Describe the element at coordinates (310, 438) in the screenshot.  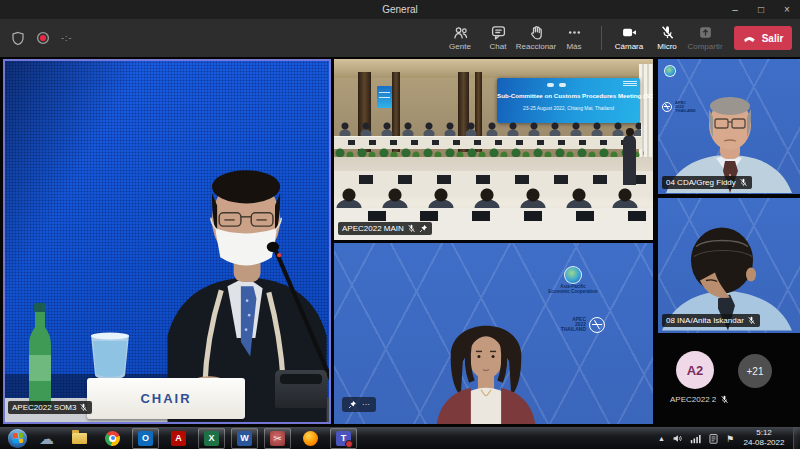
I see `firefox-icon` at that location.